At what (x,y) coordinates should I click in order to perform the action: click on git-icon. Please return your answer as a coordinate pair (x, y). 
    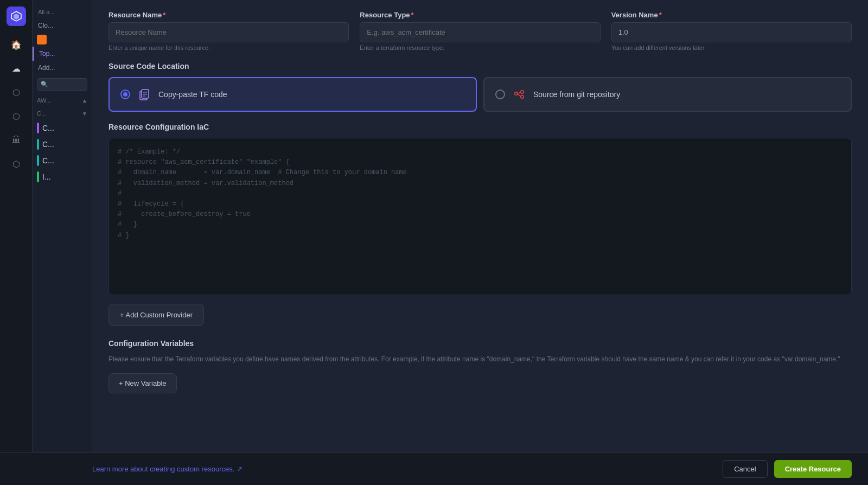
    Looking at the image, I should click on (519, 94).